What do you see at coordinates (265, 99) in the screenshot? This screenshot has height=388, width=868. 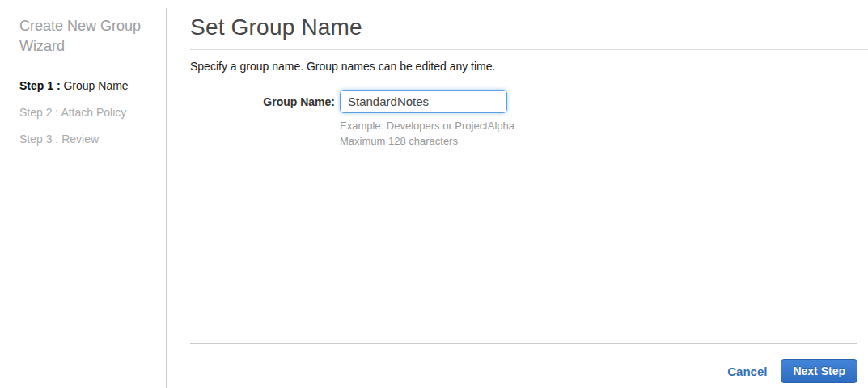 I see `group-name-label: Group Name:` at bounding box center [265, 99].